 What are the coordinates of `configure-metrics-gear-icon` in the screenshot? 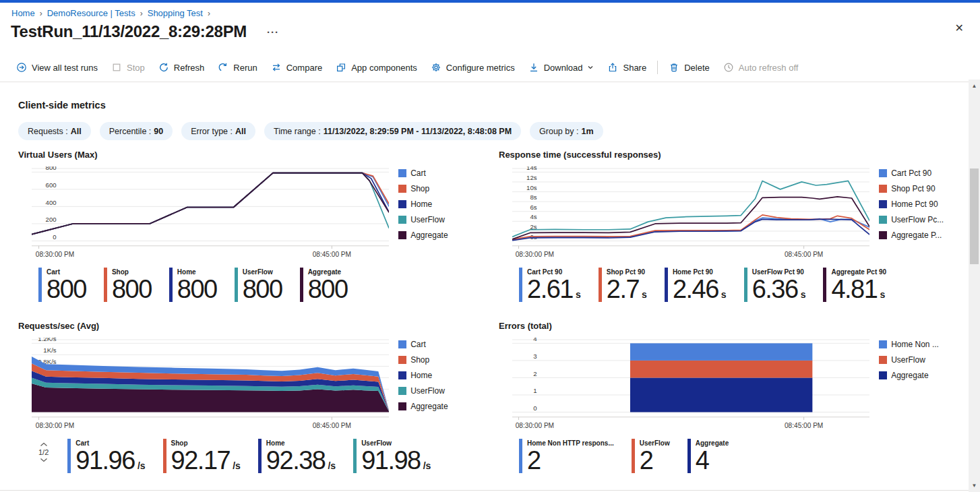 It's located at (436, 67).